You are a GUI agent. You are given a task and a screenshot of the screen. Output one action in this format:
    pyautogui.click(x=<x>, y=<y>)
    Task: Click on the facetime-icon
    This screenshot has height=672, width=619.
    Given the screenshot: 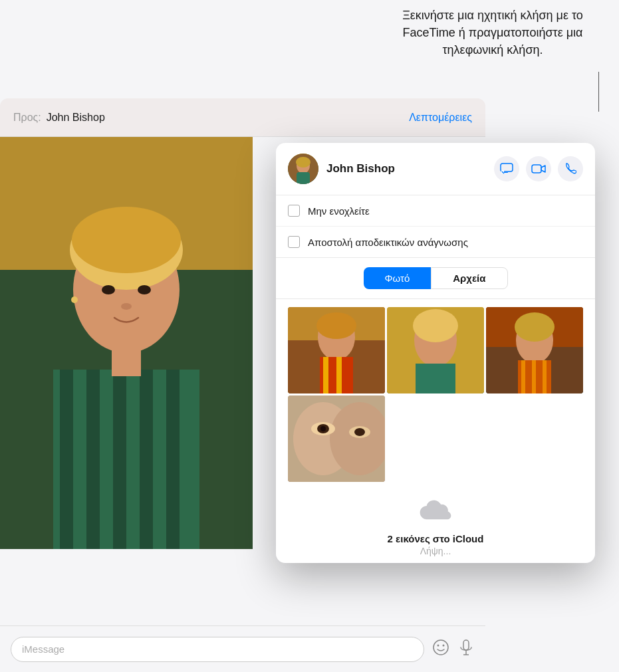 What is the action you would take?
    pyautogui.click(x=539, y=169)
    